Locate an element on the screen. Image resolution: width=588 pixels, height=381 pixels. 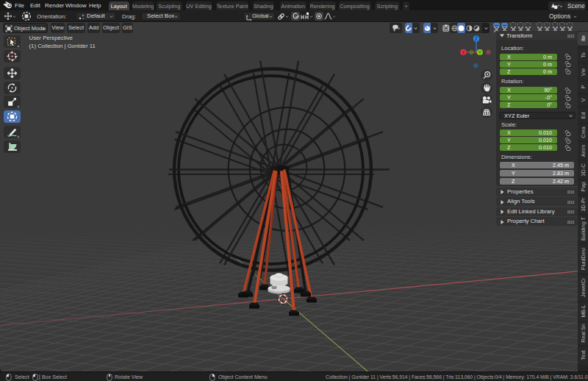
svg-text: Y is located at coordinates (481, 53).